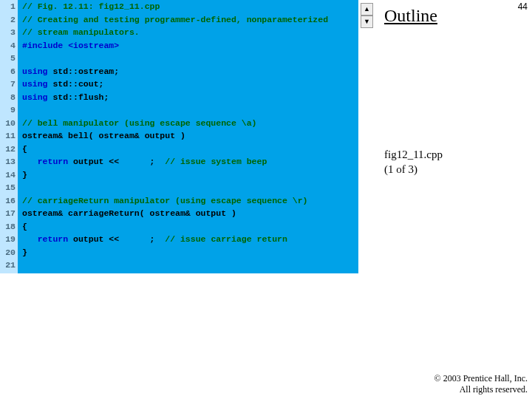 The width and height of the screenshot is (532, 399). What do you see at coordinates (9, 98) in the screenshot?
I see `line-number: 8` at bounding box center [9, 98].